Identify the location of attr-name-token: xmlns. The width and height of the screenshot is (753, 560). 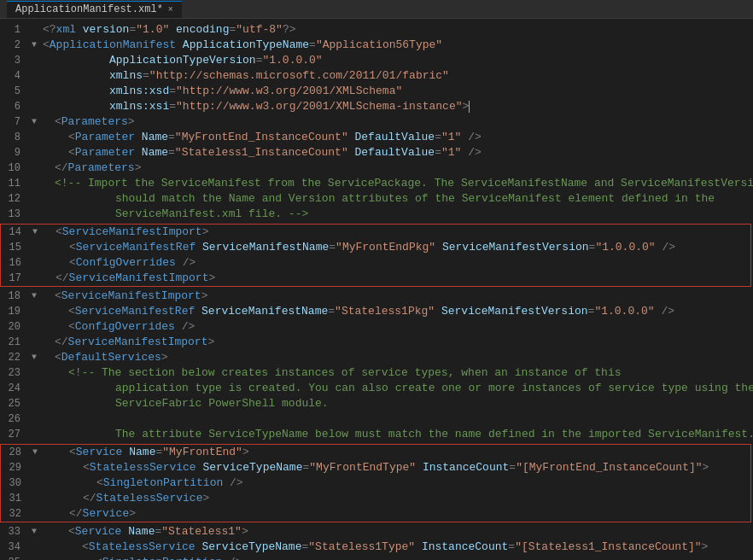
(126, 75).